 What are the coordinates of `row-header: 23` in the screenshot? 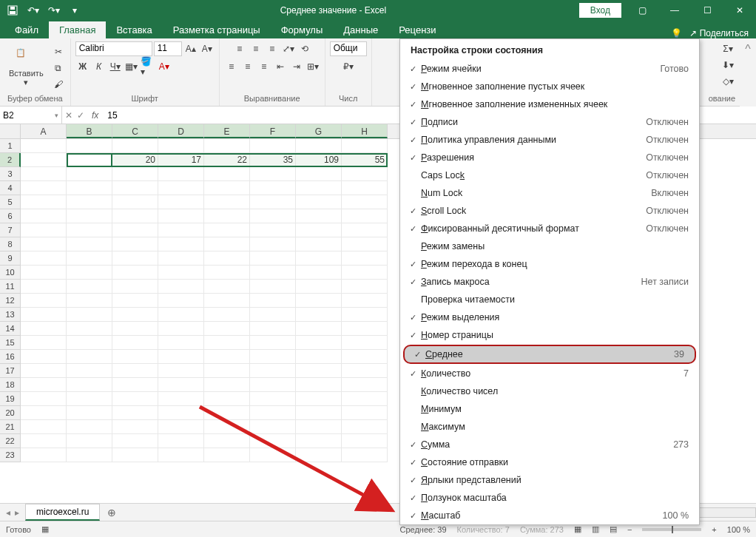 It's located at (10, 456).